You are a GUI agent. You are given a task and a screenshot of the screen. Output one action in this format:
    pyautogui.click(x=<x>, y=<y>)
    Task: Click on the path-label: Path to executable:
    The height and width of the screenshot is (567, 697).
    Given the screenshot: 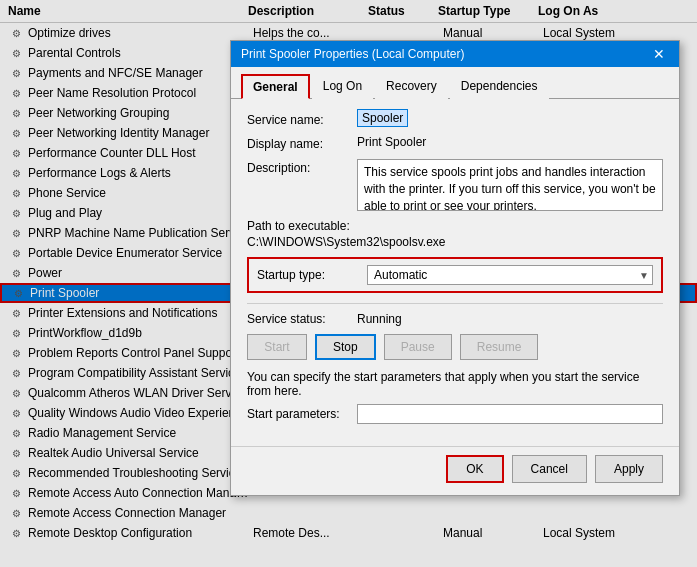 What is the action you would take?
    pyautogui.click(x=455, y=226)
    